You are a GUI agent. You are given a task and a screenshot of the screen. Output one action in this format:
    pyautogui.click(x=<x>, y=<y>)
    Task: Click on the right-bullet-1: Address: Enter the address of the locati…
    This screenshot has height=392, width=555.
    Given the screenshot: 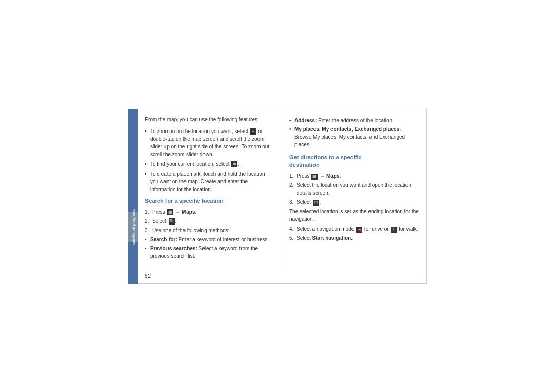 What is the action you would take?
    pyautogui.click(x=354, y=120)
    